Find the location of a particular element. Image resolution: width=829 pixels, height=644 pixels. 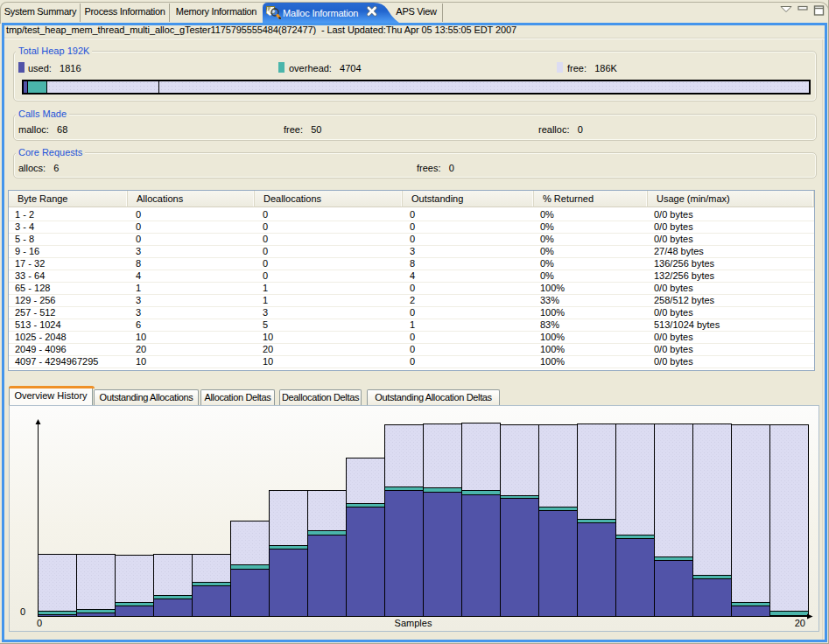

svg-text: 20 is located at coordinates (800, 623).